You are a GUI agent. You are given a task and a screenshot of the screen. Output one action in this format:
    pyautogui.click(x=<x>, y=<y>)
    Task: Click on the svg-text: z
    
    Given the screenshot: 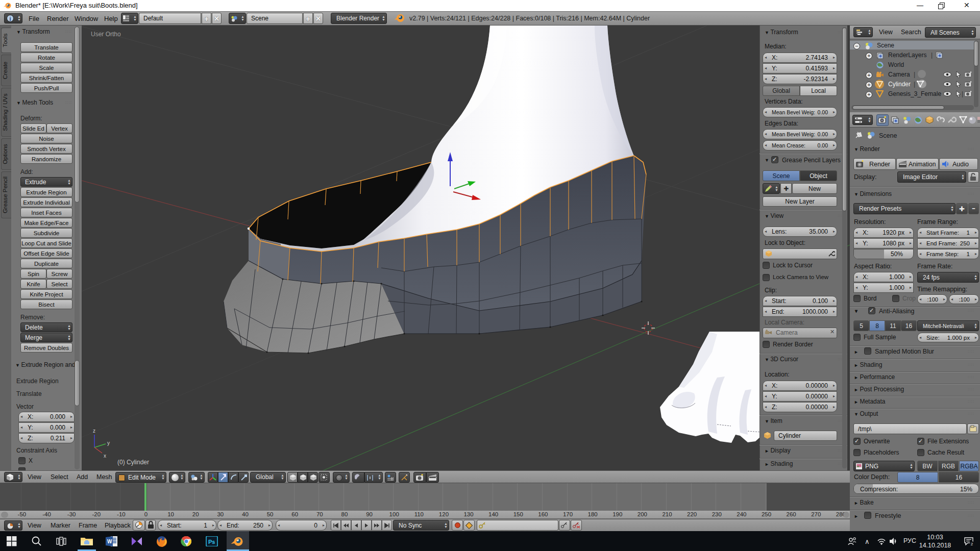 What is the action you would take?
    pyautogui.click(x=94, y=431)
    